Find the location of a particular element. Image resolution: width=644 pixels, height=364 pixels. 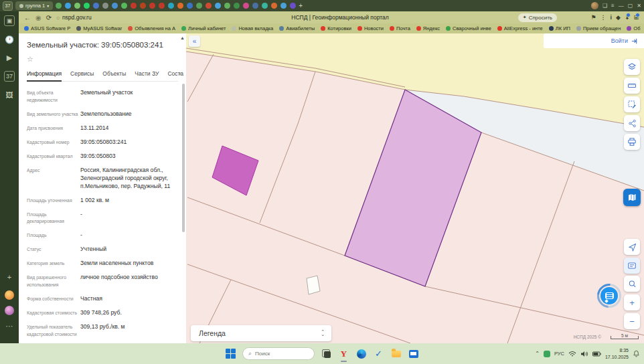

wallpaper-icon: 🖼 is located at coordinates (9, 95).